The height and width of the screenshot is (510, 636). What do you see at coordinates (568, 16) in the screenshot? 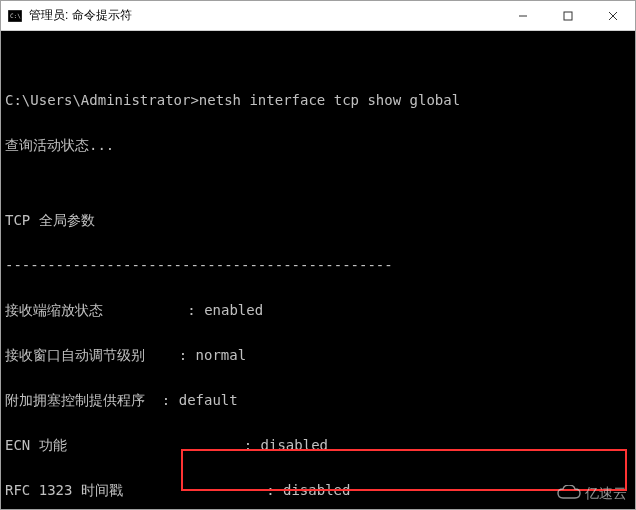
I see `window-buttons` at bounding box center [568, 16].